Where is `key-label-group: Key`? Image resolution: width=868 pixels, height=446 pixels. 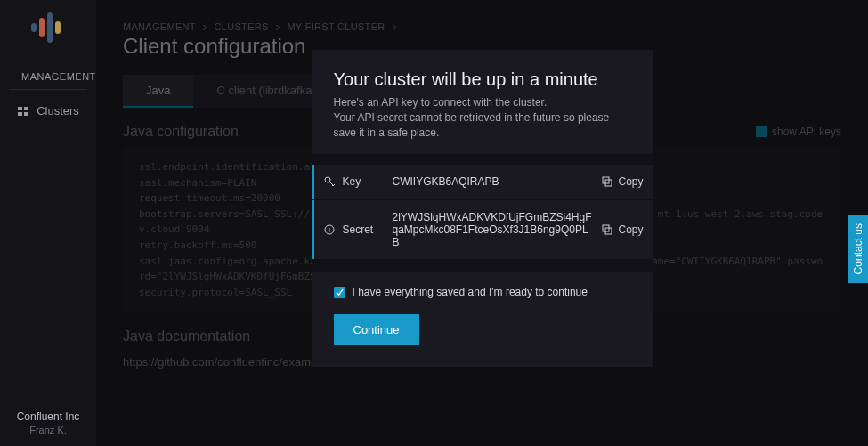
key-label-group: Key is located at coordinates (353, 182).